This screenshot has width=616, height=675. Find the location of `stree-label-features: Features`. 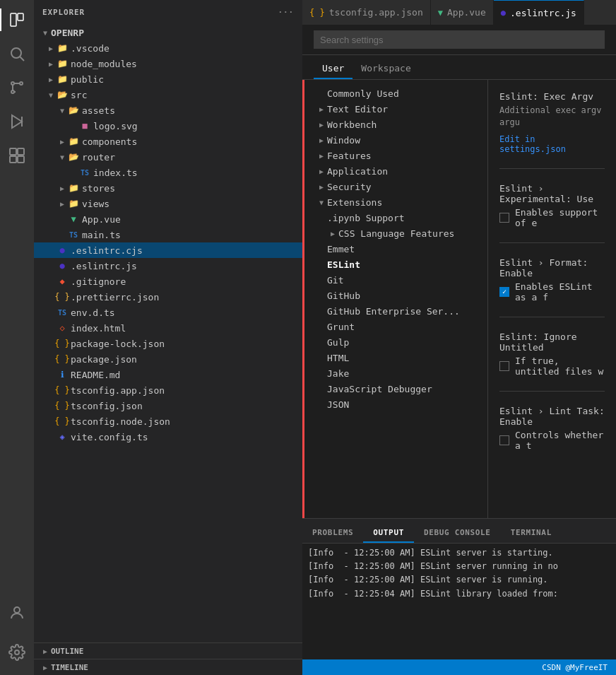

stree-label-features: Features is located at coordinates (349, 155).